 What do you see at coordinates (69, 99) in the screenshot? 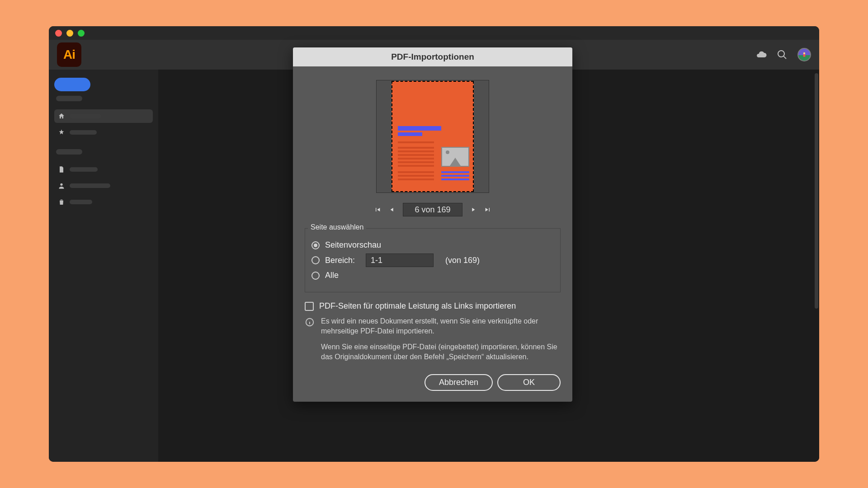
I see `sidebar-heading` at bounding box center [69, 99].